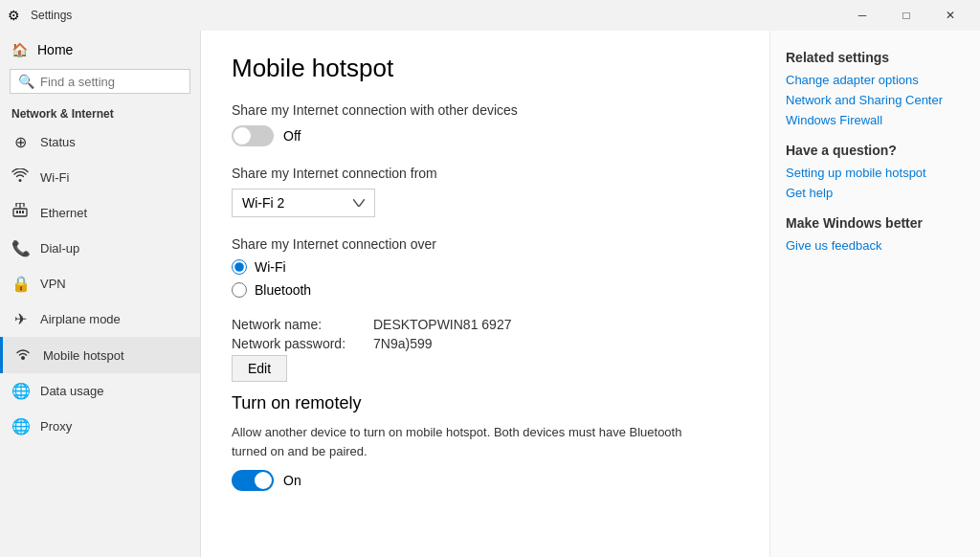 The image size is (980, 557). Describe the element at coordinates (875, 100) in the screenshot. I see `link-network-sharing: Network and Sharing Center` at that location.